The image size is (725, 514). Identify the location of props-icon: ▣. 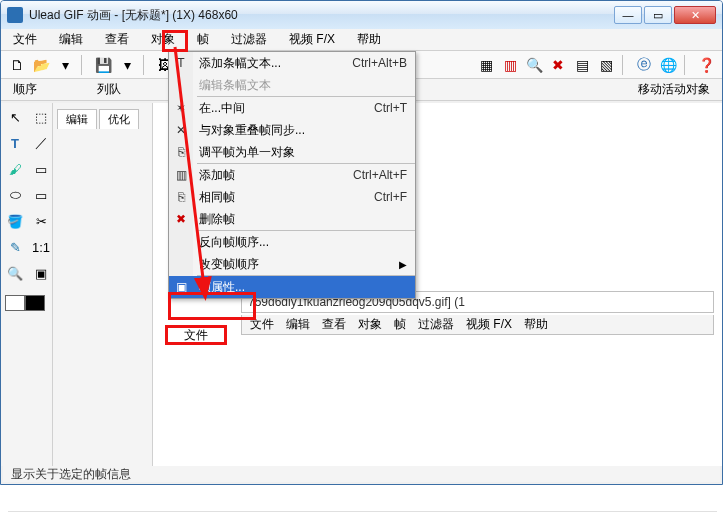
(181, 287).